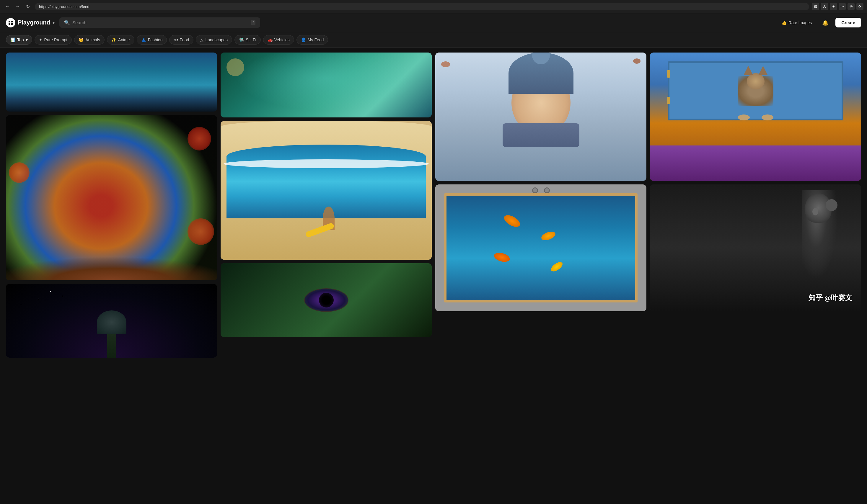  I want to click on image-card-cat-window, so click(756, 117).